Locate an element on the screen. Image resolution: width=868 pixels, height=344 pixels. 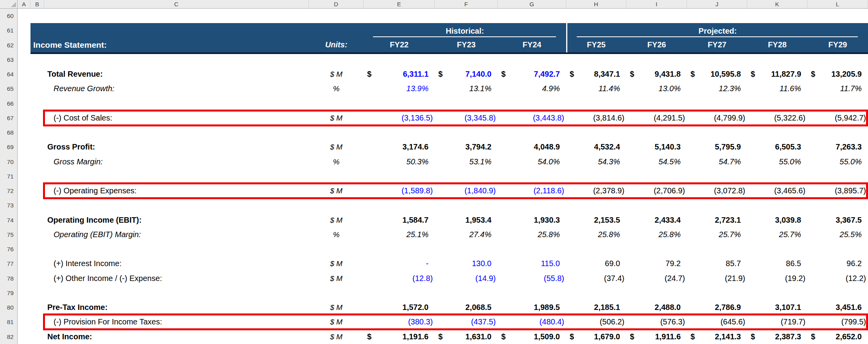
cell-C60 is located at coordinates (177, 16).